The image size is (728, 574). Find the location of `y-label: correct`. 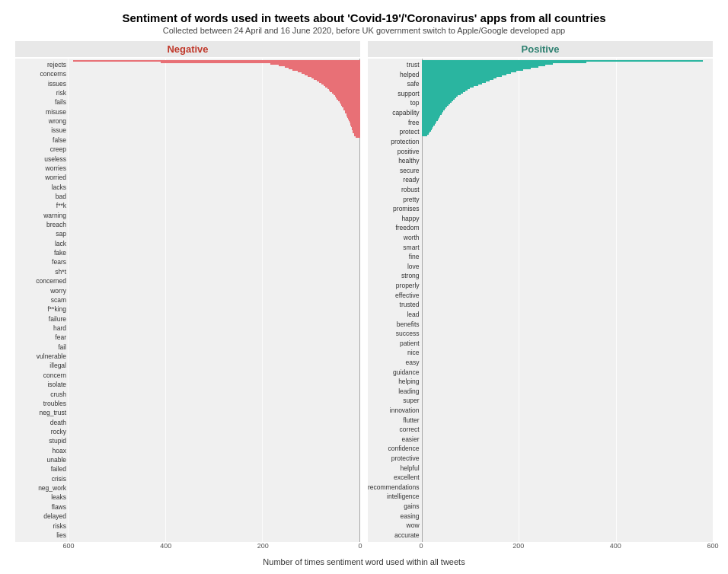

y-label: correct is located at coordinates (394, 429).